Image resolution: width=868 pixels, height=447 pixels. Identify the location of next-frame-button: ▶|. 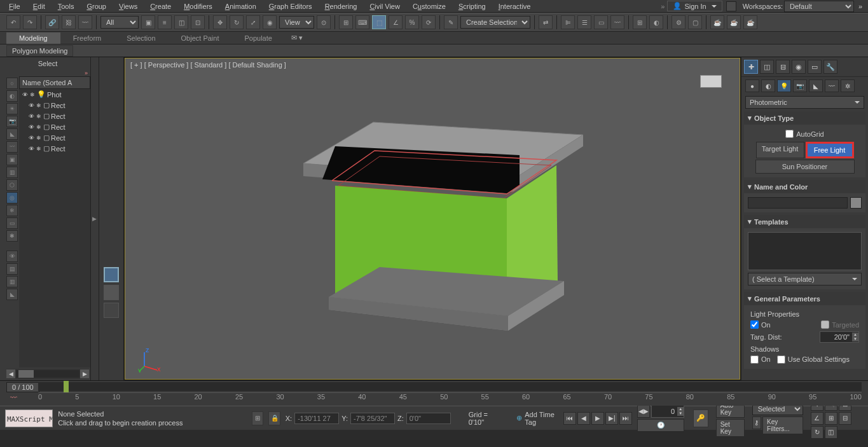
(612, 418).